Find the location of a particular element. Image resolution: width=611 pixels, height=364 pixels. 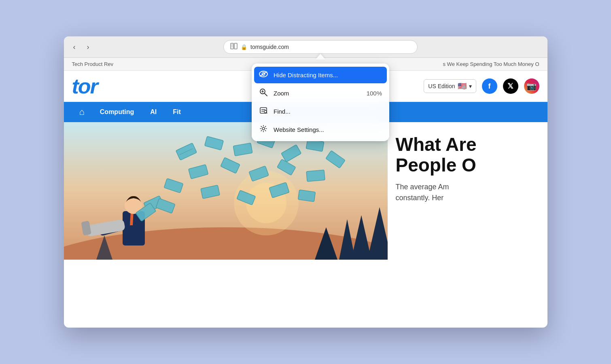

hide-icon is located at coordinates (263, 75).